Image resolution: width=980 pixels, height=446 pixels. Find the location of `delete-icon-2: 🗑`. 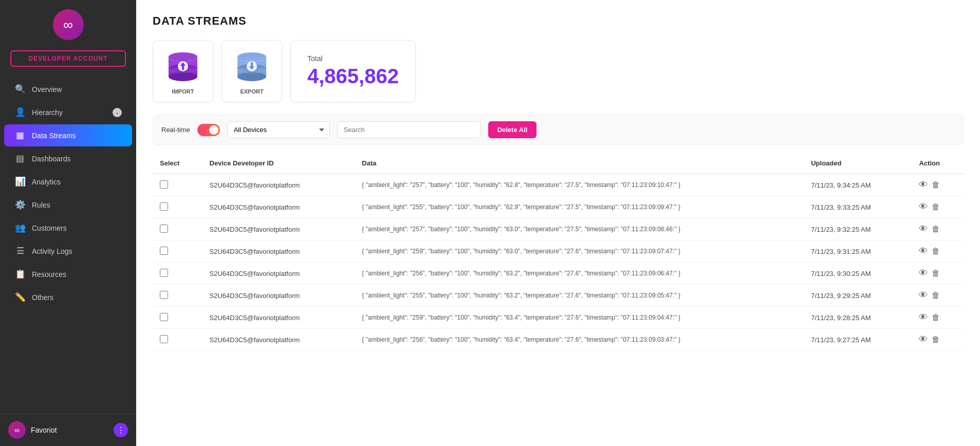

delete-icon-2: 🗑 is located at coordinates (936, 229).